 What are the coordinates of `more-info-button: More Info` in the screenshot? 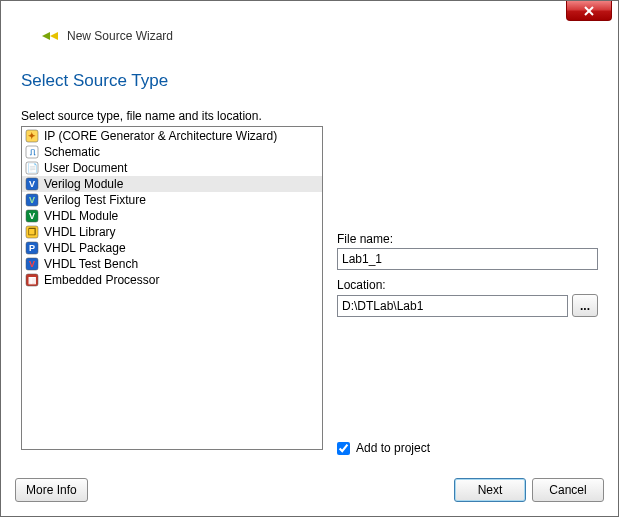 It's located at (52, 490).